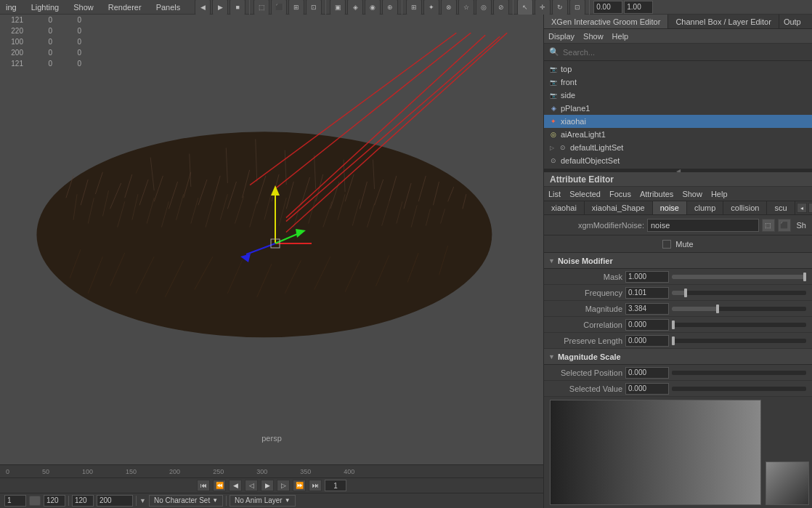  What do you see at coordinates (673, 325) in the screenshot?
I see `attr-slider-handle-correlation` at bounding box center [673, 325].